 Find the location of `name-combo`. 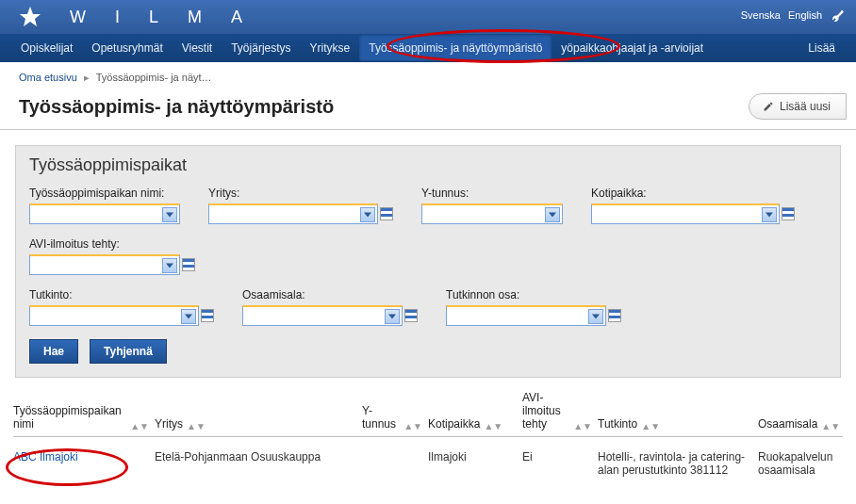

name-combo is located at coordinates (105, 214).